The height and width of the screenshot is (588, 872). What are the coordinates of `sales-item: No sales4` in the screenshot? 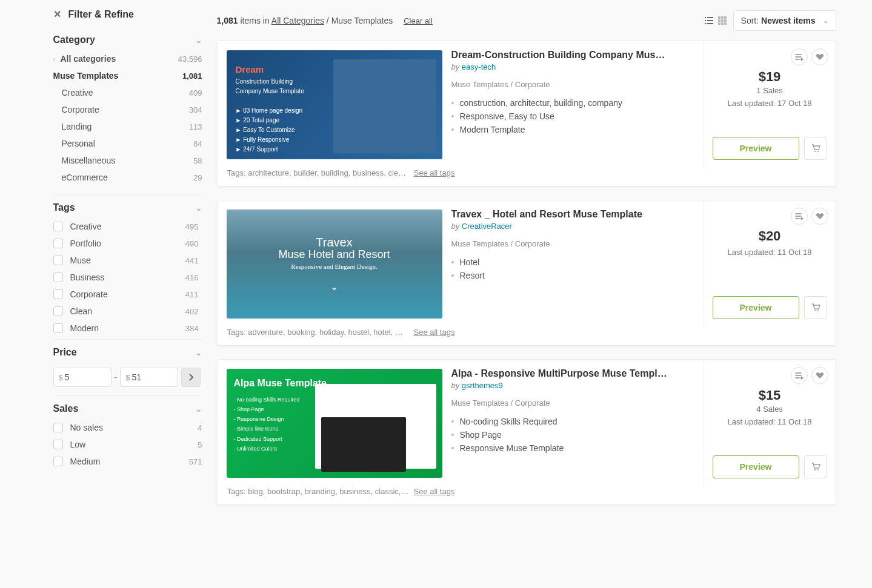 It's located at (128, 428).